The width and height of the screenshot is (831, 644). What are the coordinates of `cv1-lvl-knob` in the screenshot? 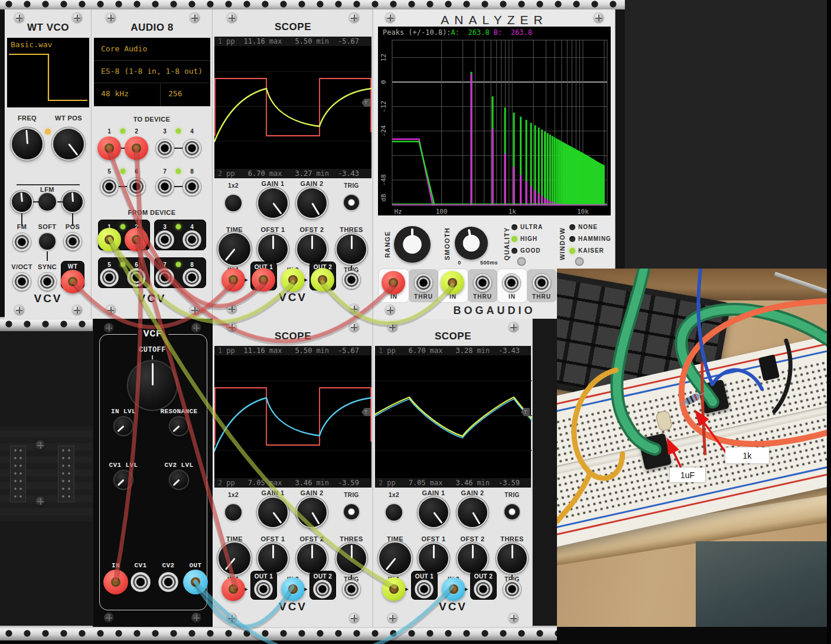 It's located at (123, 480).